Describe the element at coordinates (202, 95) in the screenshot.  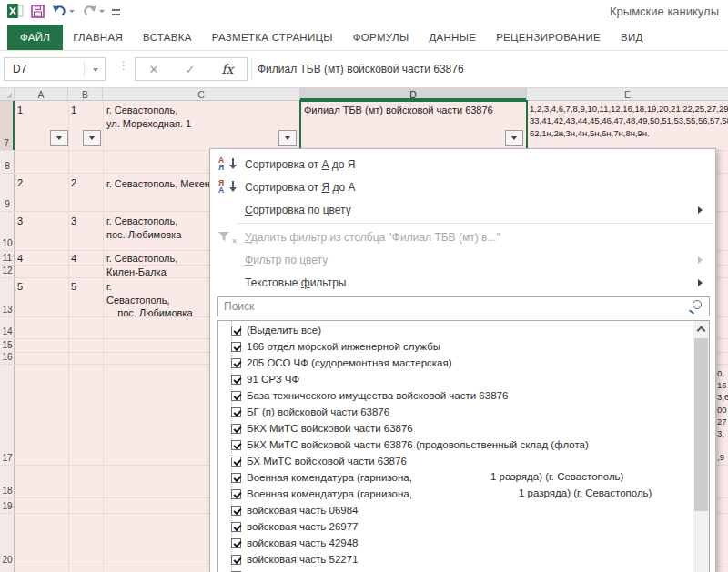
I see `col-header-c: C` at that location.